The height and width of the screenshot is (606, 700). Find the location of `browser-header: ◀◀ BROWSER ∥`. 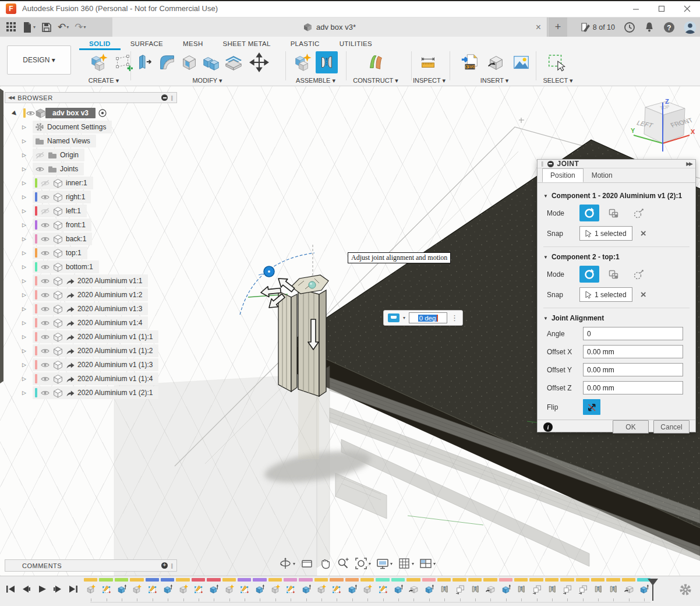

browser-header: ◀◀ BROWSER ∥ is located at coordinates (91, 98).